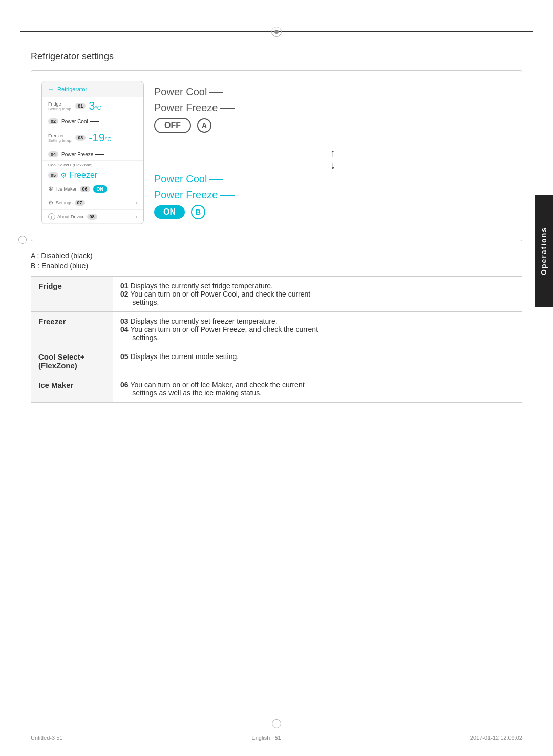 The image size is (553, 756). Describe the element at coordinates (136, 203) in the screenshot. I see `settings-chevron-icon: ›` at that location.